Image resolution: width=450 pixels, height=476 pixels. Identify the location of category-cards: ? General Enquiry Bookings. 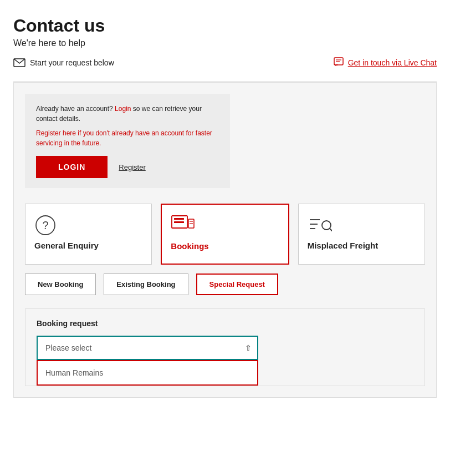
(225, 234).